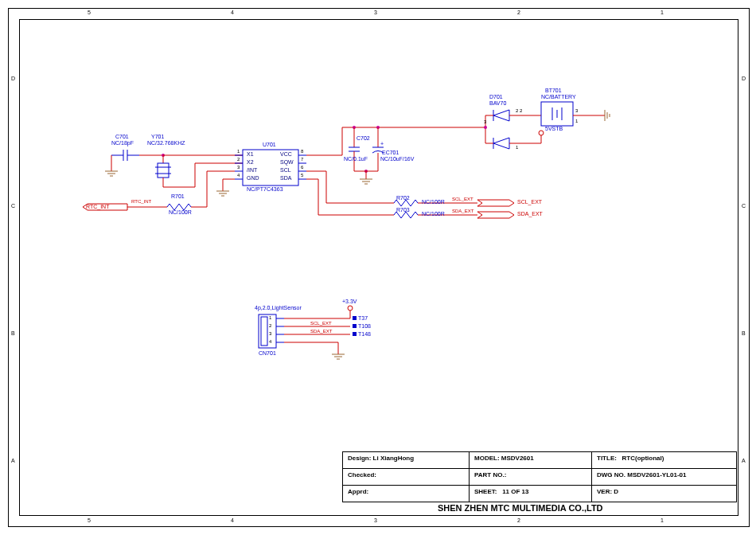  What do you see at coordinates (554, 129) in the screenshot?
I see `5vstb-label: 5VSTB` at bounding box center [554, 129].